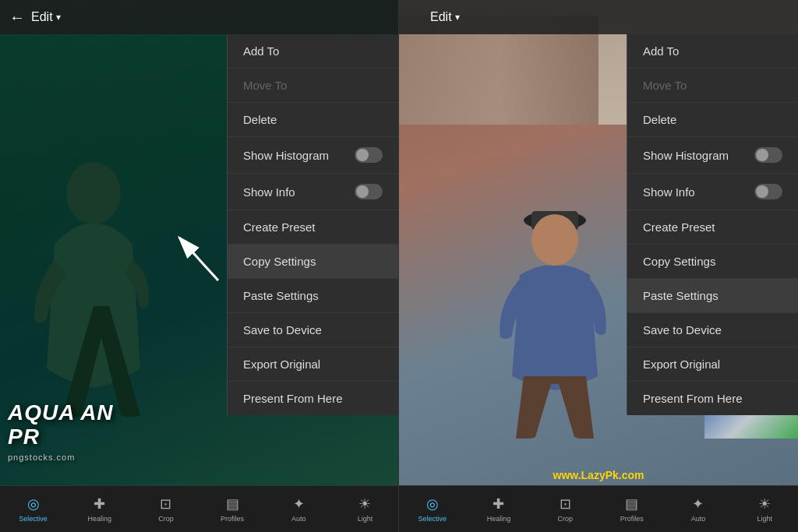 The height and width of the screenshot is (532, 798). What do you see at coordinates (598, 509) in the screenshot?
I see `right-bottom-toolbar: ◎ Selective ✚ Healing ⊡ Crop ▤ Profiles …` at bounding box center [598, 509].